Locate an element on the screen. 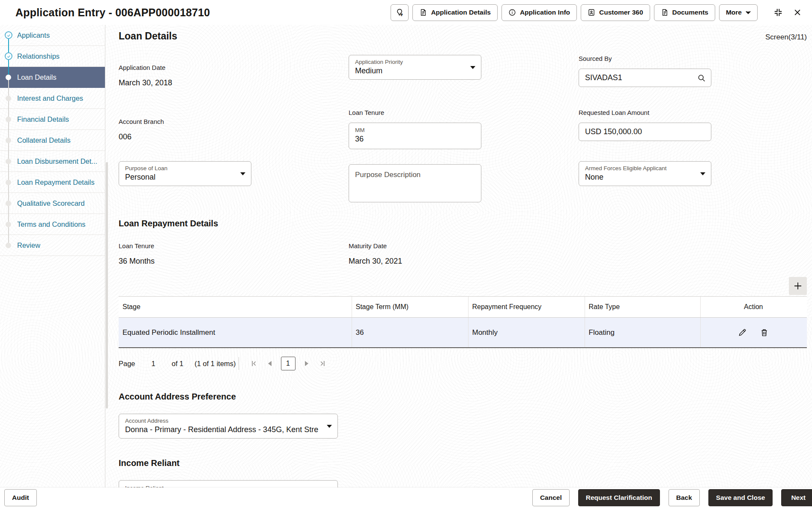  loan-repayment-section-title: Loan Repayment Details is located at coordinates (463, 224).